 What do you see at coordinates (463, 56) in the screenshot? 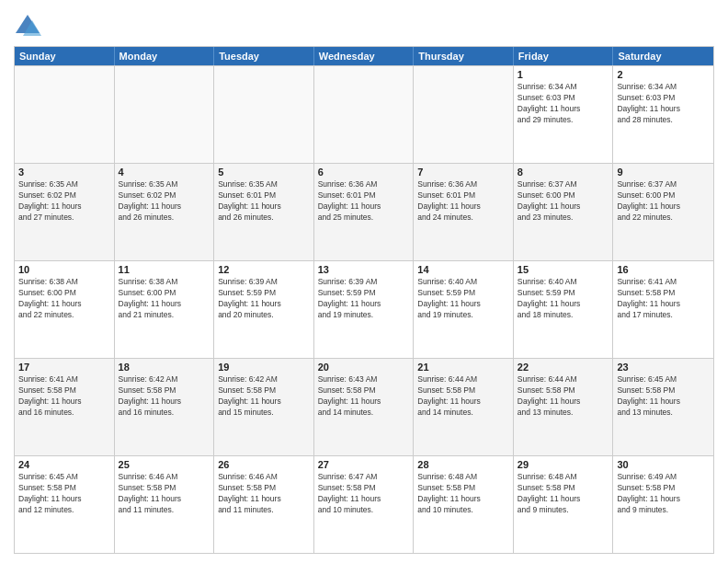
I see `weekday-header: Thursday` at bounding box center [463, 56].